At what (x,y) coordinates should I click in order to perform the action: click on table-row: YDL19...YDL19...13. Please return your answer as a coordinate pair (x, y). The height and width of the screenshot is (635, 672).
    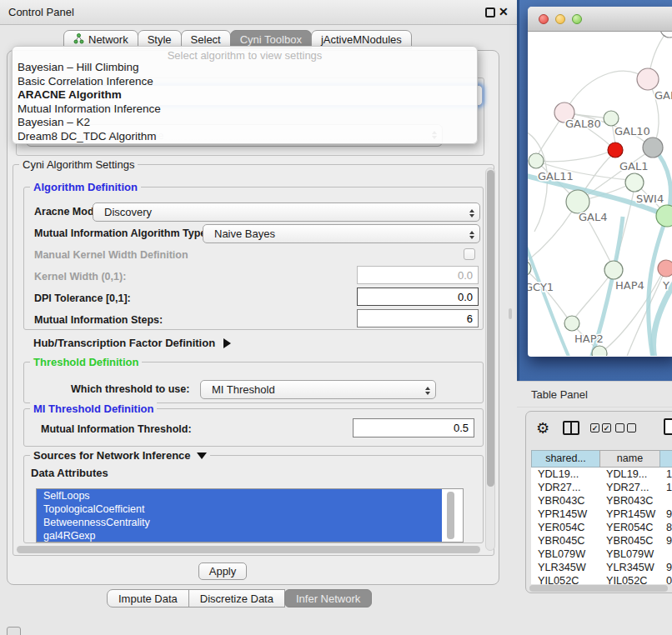
    Looking at the image, I should click on (602, 474).